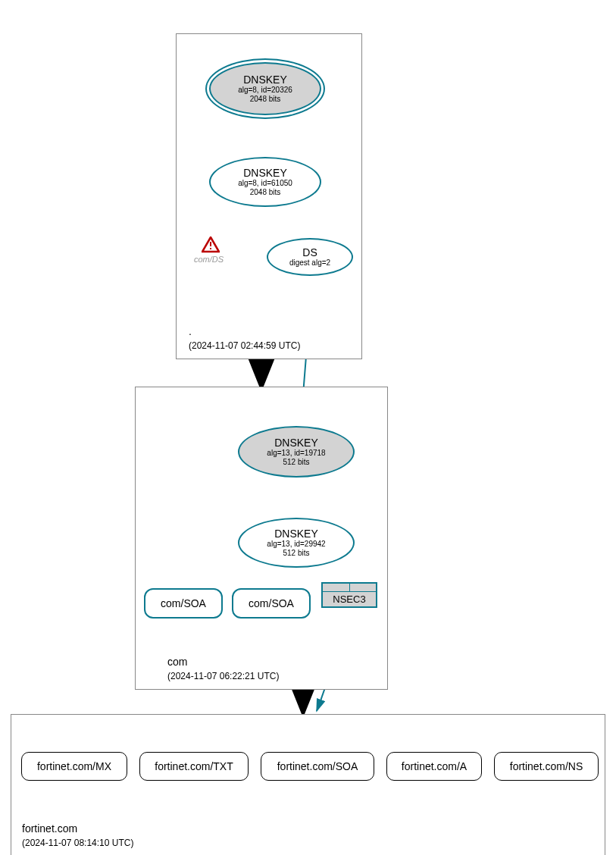 The width and height of the screenshot is (616, 855). What do you see at coordinates (209, 259) in the screenshot?
I see `warning-label: com/DS` at bounding box center [209, 259].